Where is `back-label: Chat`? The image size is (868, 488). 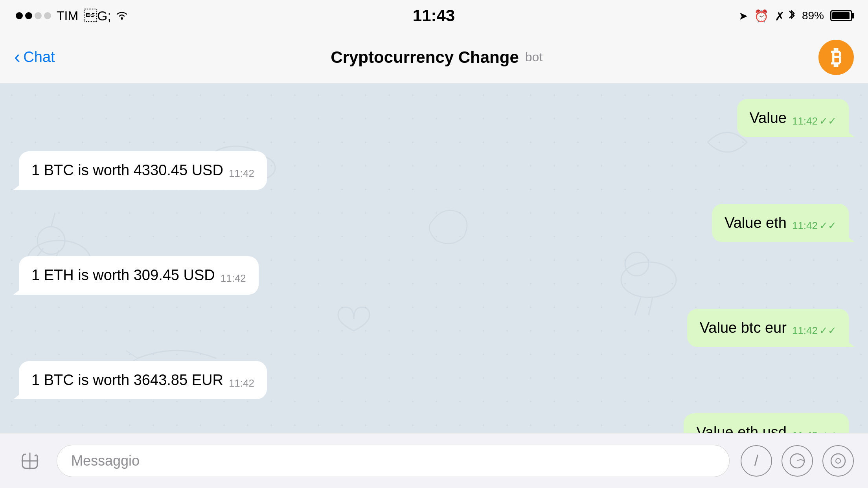 back-label: Chat is located at coordinates (39, 57).